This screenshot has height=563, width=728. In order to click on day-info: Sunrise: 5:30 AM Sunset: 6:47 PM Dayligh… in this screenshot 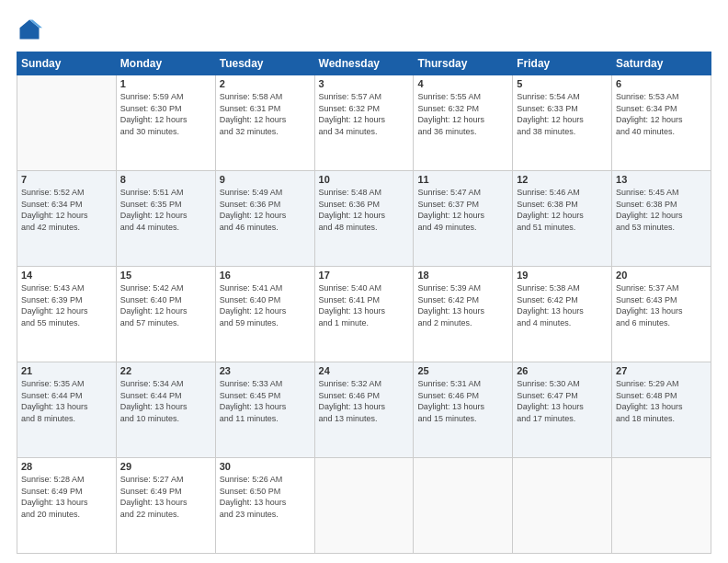, I will do `click(563, 401)`.